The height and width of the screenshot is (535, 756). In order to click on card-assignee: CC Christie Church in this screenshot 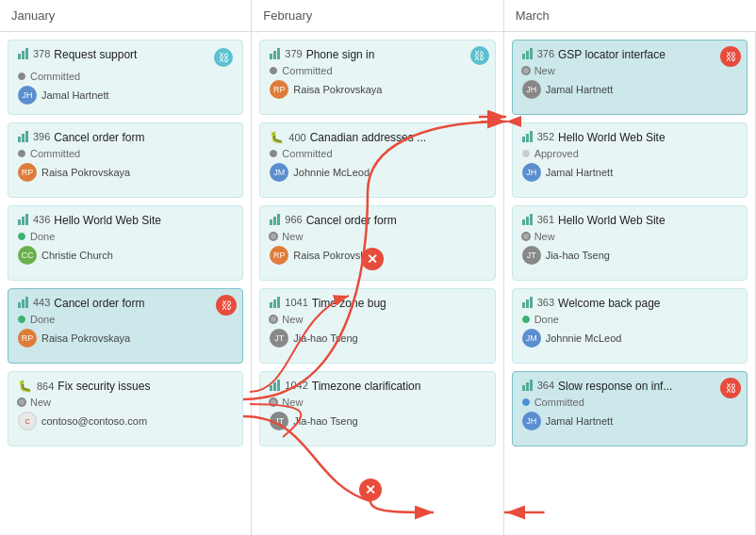, I will do `click(125, 255)`.